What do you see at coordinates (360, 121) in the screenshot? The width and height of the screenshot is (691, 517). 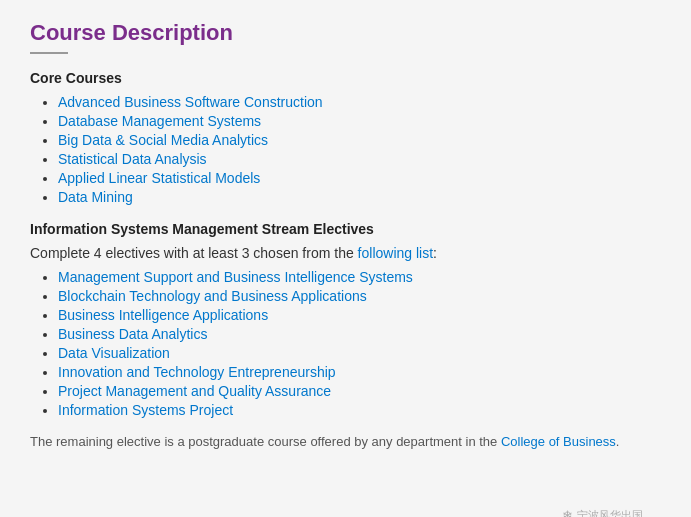 I see `list-item: Database Management Systems` at bounding box center [360, 121].